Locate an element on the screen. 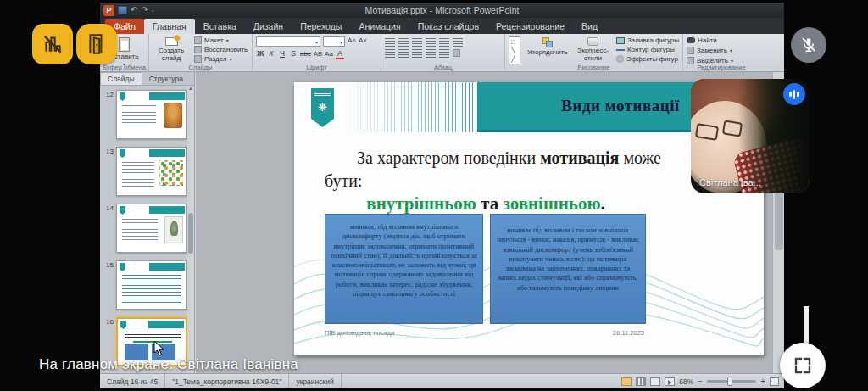 The width and height of the screenshot is (868, 391). panel-tab-slides: Слайды is located at coordinates (121, 78).